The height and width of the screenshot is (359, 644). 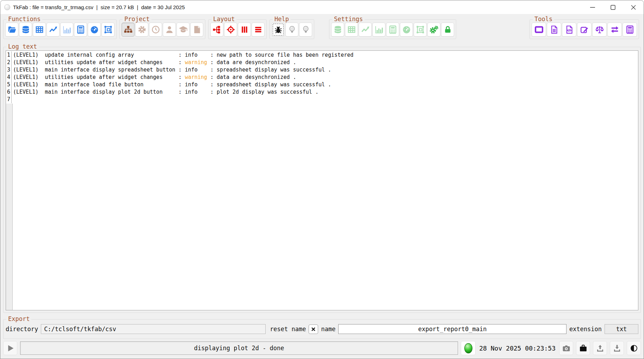 What do you see at coordinates (600, 348) in the screenshot?
I see `statusbar-buttons` at bounding box center [600, 348].